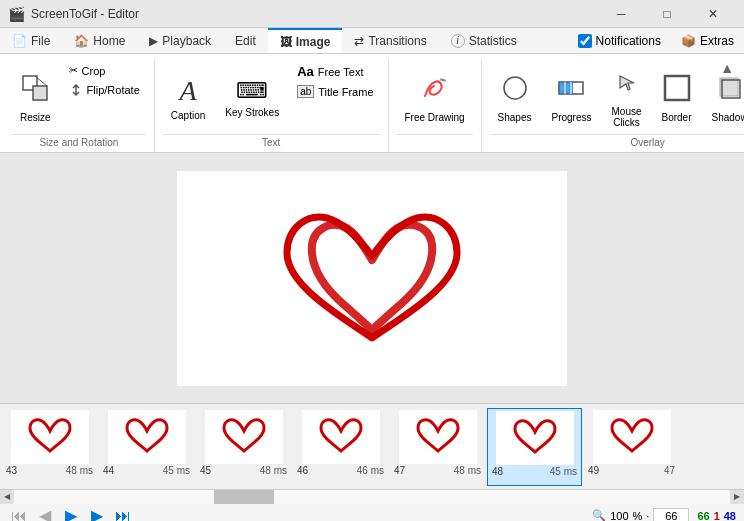  What do you see at coordinates (571, 98) in the screenshot?
I see `progress-button: Progress` at bounding box center [571, 98].